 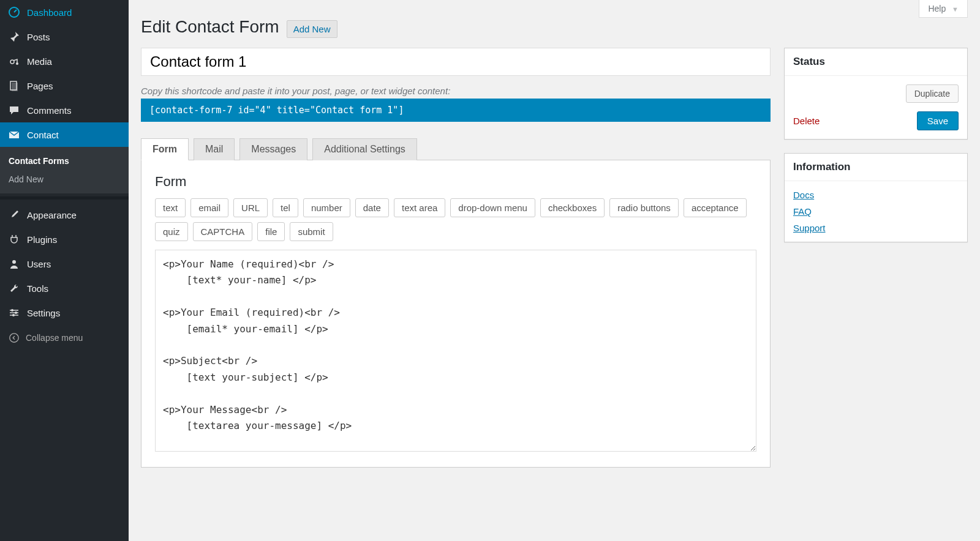 What do you see at coordinates (456, 62) in the screenshot?
I see `form-title-input` at bounding box center [456, 62].